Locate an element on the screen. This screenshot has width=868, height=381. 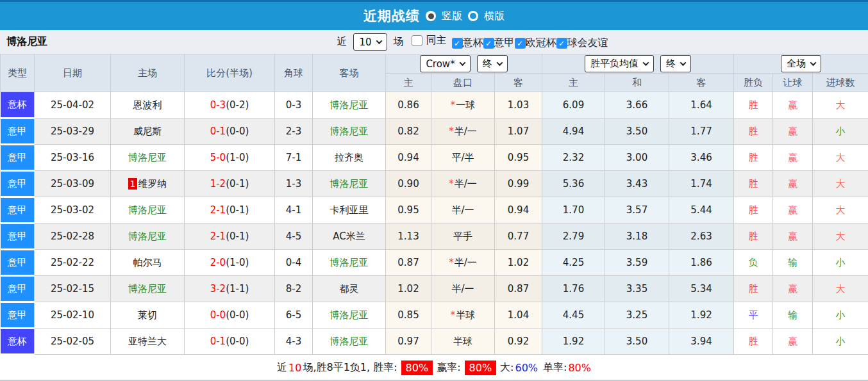
cell-odds-away: 1.04 is located at coordinates (519, 315).